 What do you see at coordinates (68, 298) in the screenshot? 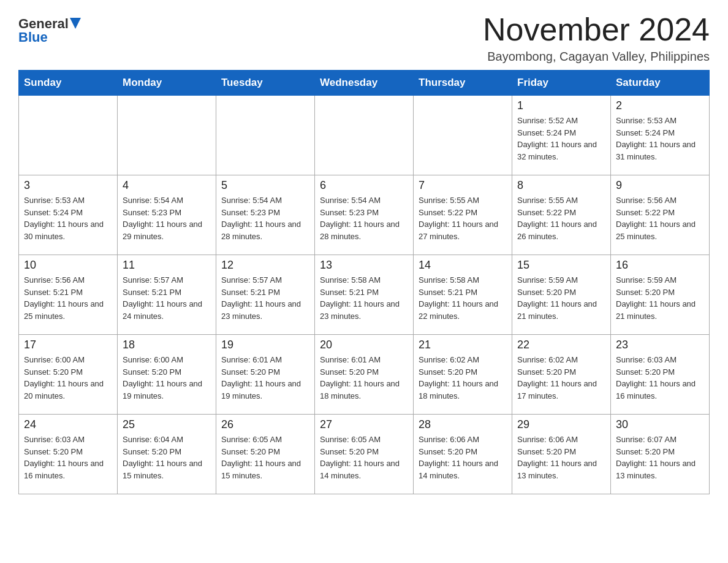
I see `day-info: Sunrise: 5:56 AMSunset: 5:21 PMDaylight:…` at bounding box center [68, 298].